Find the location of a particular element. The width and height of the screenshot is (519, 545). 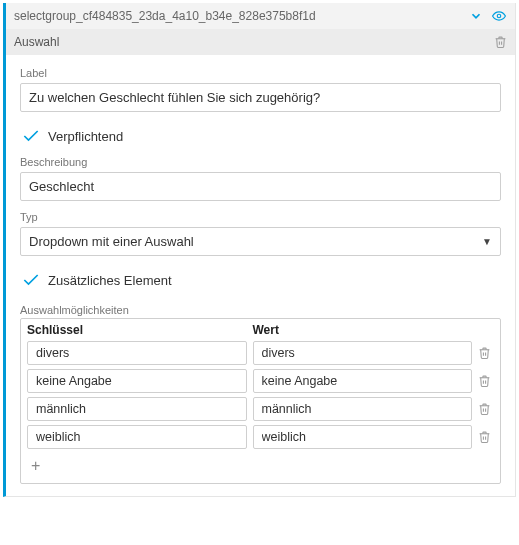

extra-element-label: Zusätzliches Element is located at coordinates (110, 280).